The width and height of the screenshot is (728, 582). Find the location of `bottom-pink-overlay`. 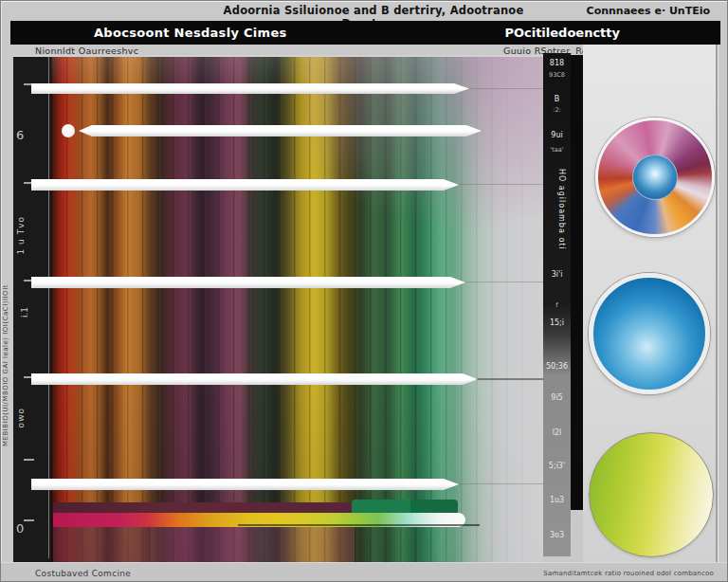

bottom-pink-overlay is located at coordinates (204, 544).